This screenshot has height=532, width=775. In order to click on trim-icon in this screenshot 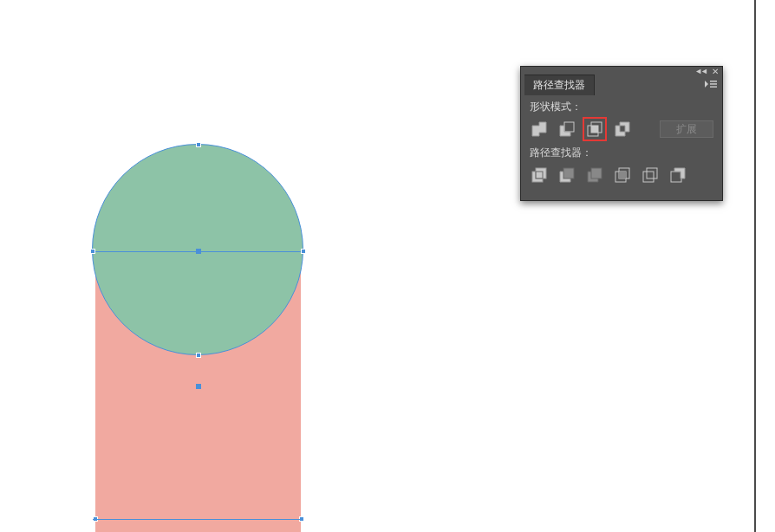, I will do `click(567, 175)`.